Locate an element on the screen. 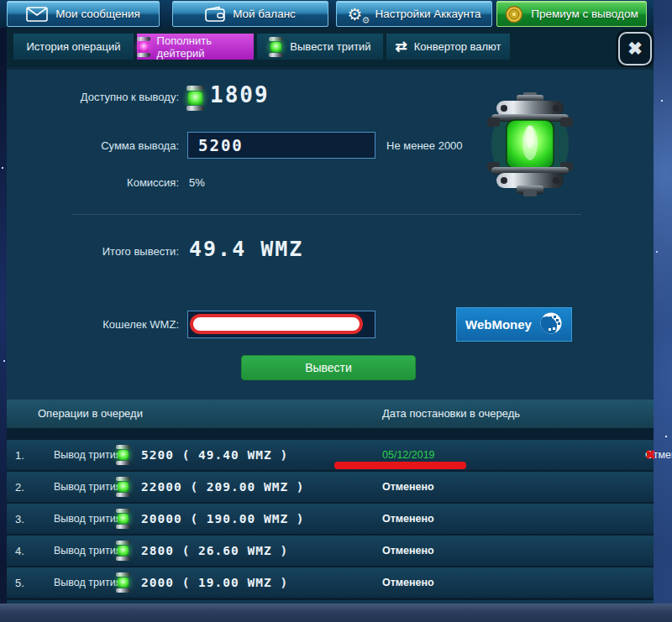 This screenshot has height=622, width=672. tab-deposit-deuterium-label: Пополнить дейтерий is located at coordinates (205, 47).